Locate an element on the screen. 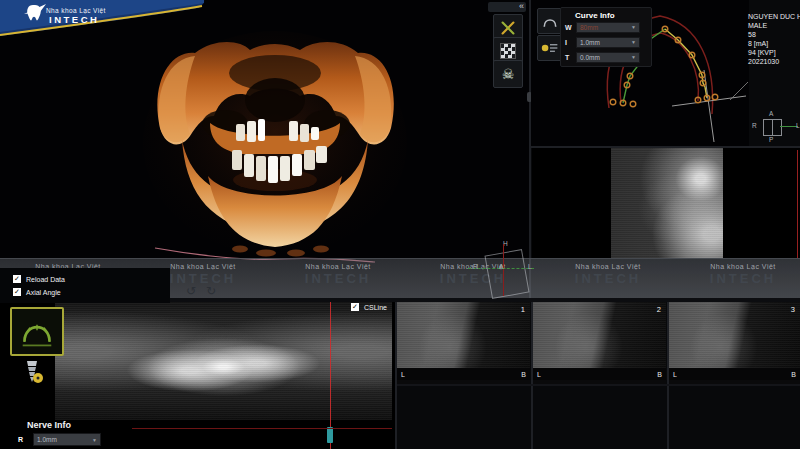  axial-angle-label: Axial Angle is located at coordinates (44, 292).